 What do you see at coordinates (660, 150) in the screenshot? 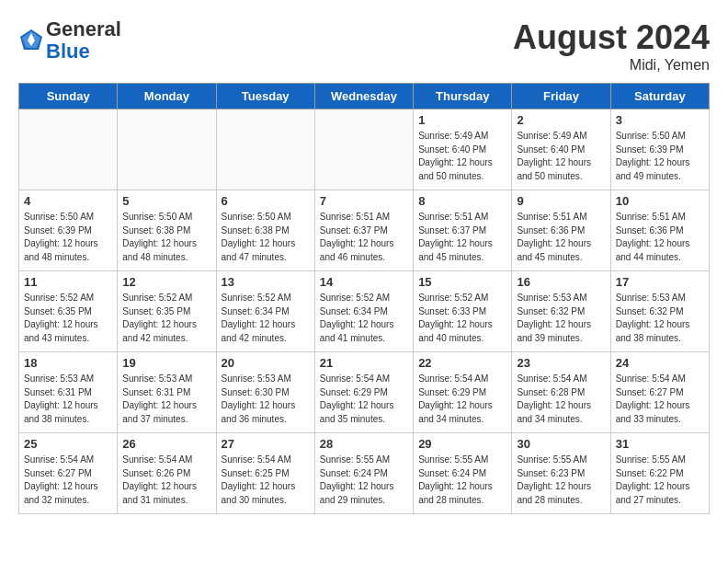
I see `day-cell: 3Sunrise: 5:50 AM Sunset: 6:39 PM Daylig…` at bounding box center [660, 150].